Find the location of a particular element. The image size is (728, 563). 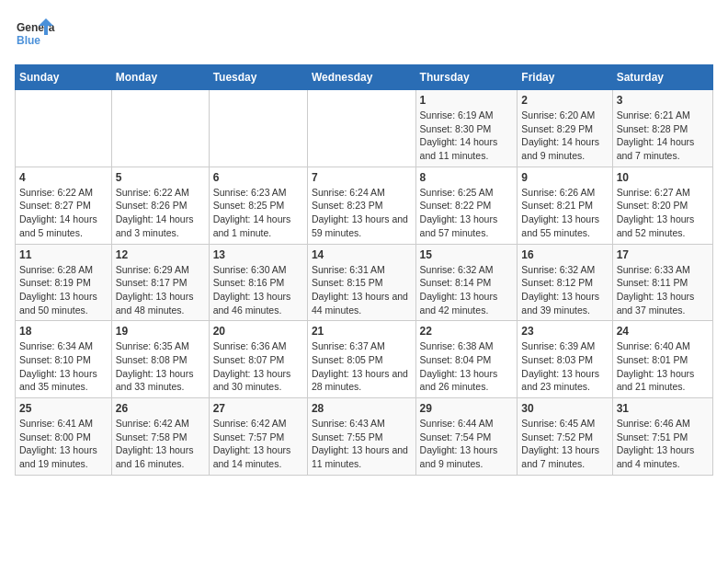

day-number: 12 is located at coordinates (160, 255).